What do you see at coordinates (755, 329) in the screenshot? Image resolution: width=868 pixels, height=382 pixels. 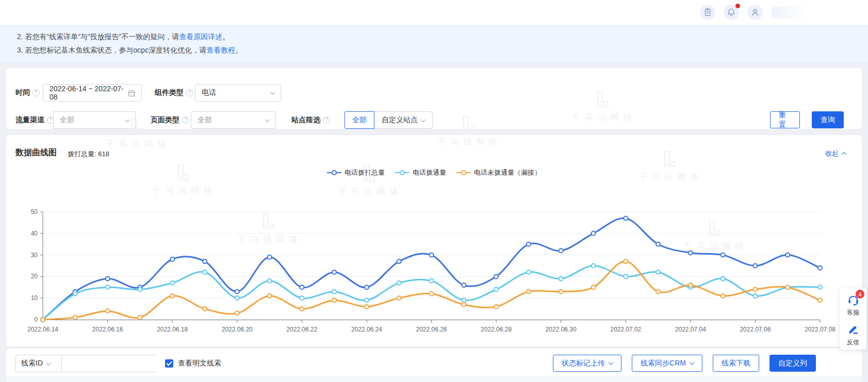 I see `svg-text: 2022.07.06` at bounding box center [755, 329].